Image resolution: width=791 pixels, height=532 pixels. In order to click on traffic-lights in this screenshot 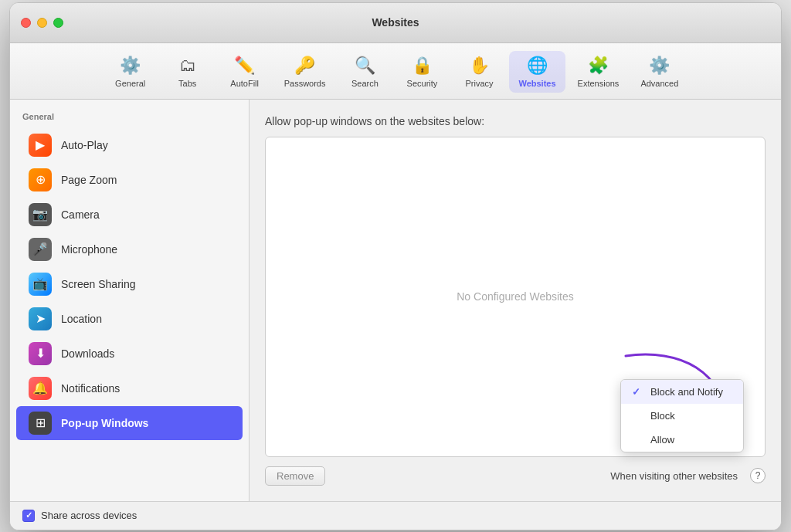, I will do `click(42, 23)`.